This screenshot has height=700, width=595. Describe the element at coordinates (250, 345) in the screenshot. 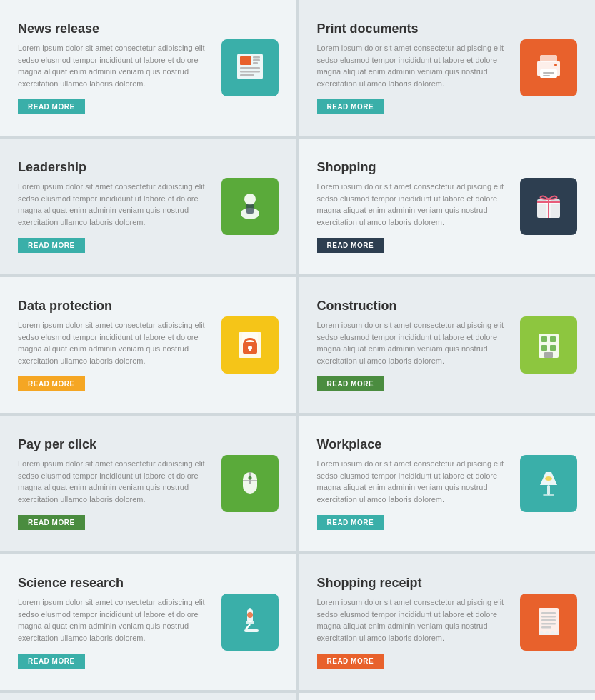

I see `lock-icon` at that location.